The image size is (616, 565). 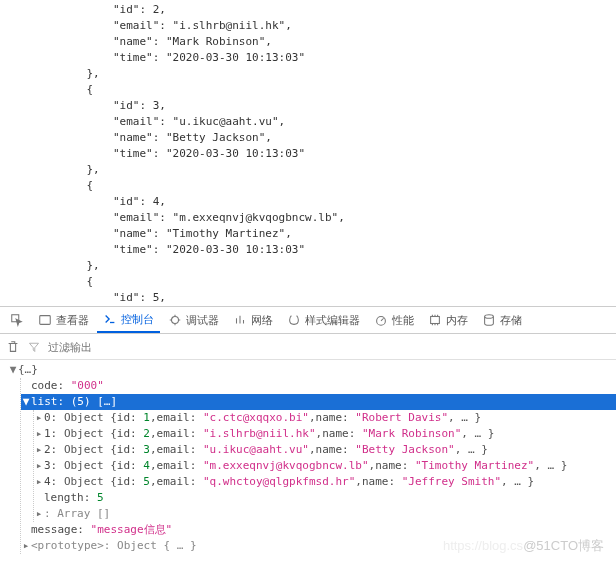 I want to click on tab-memory: 内存, so click(x=448, y=320).